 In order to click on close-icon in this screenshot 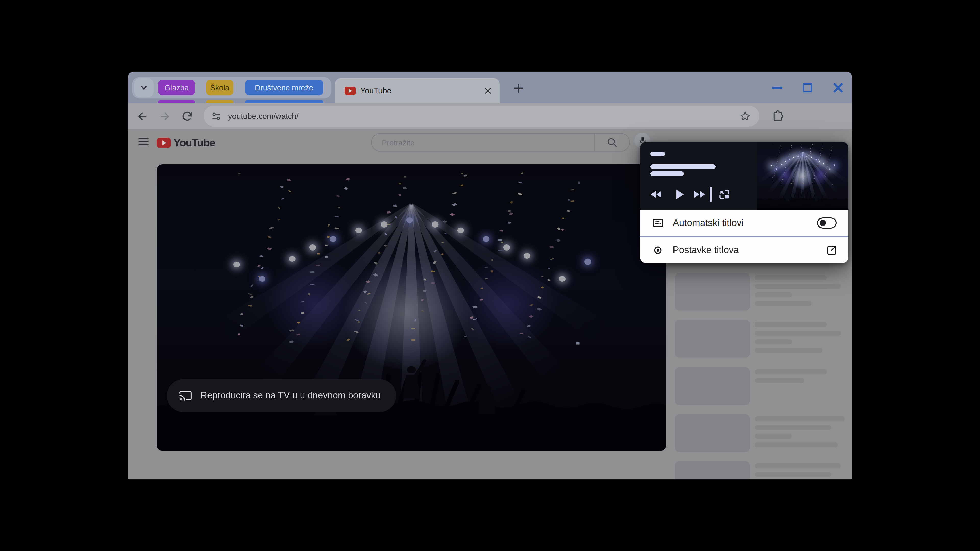, I will do `click(488, 91)`.